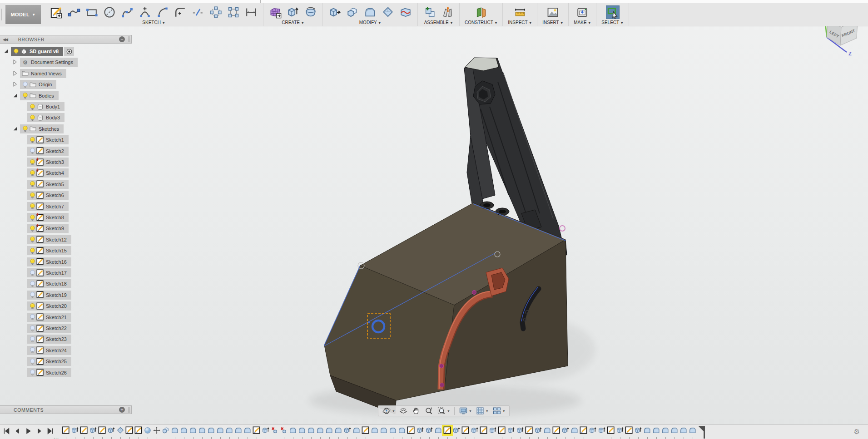 Image resolution: width=868 pixels, height=439 pixels. What do you see at coordinates (702, 432) in the screenshot?
I see `timeline-position-marker` at bounding box center [702, 432].